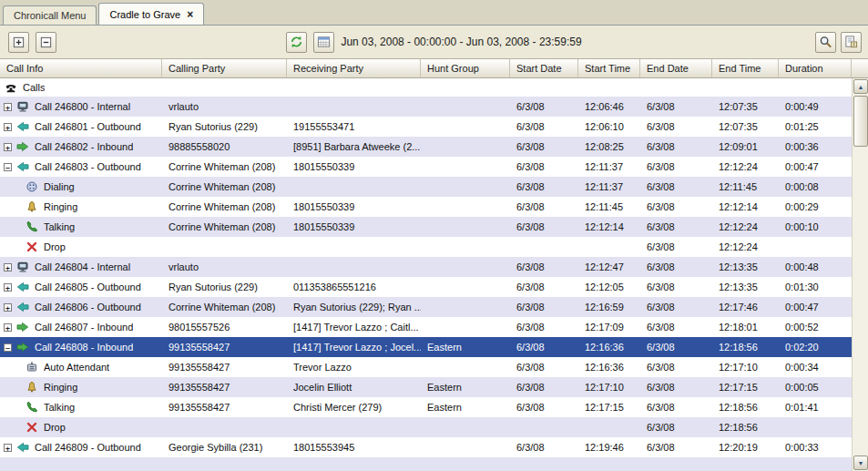 The width and height of the screenshot is (868, 471). I want to click on call-row: +Call 246807 - Inbound98015557526[1417] …, so click(426, 327).